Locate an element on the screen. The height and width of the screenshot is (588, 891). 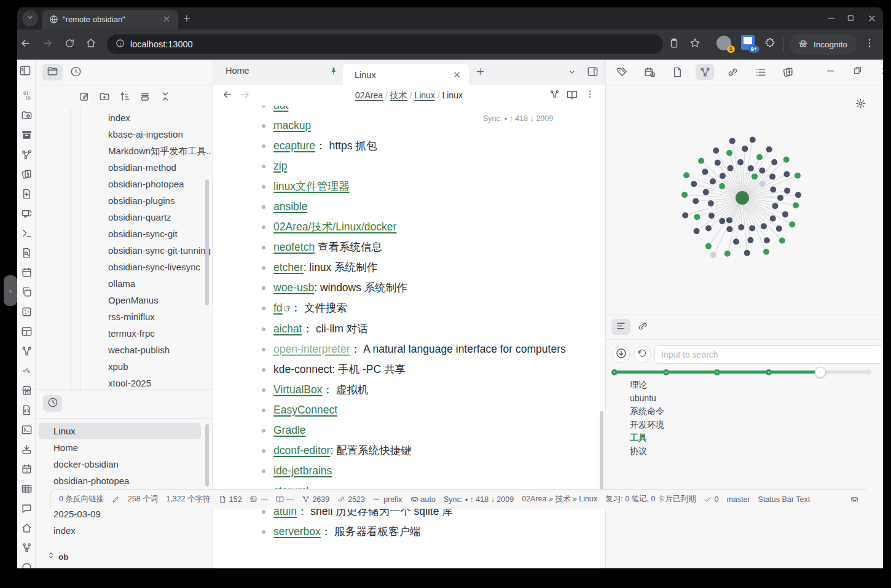
vault-switcher: ob is located at coordinates (58, 557).